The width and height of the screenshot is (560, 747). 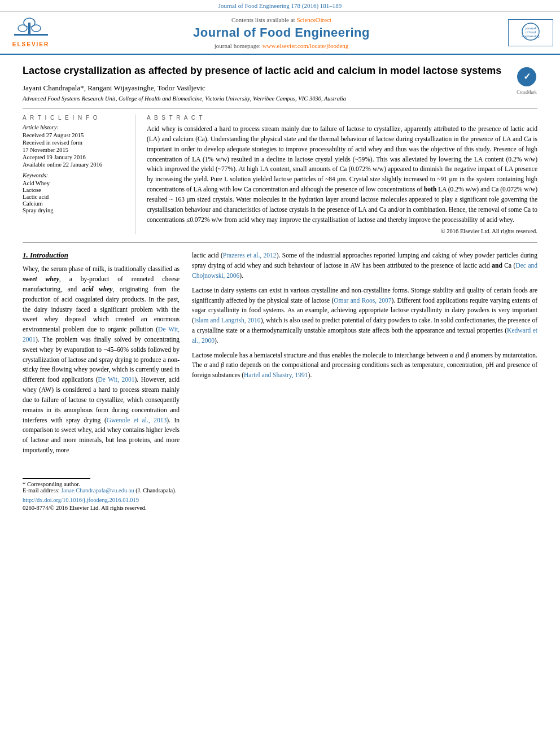 What do you see at coordinates (365, 366) in the screenshot?
I see `intro-col-right-para3: Lactose molecule has a hemiacetal struct…` at bounding box center [365, 366].